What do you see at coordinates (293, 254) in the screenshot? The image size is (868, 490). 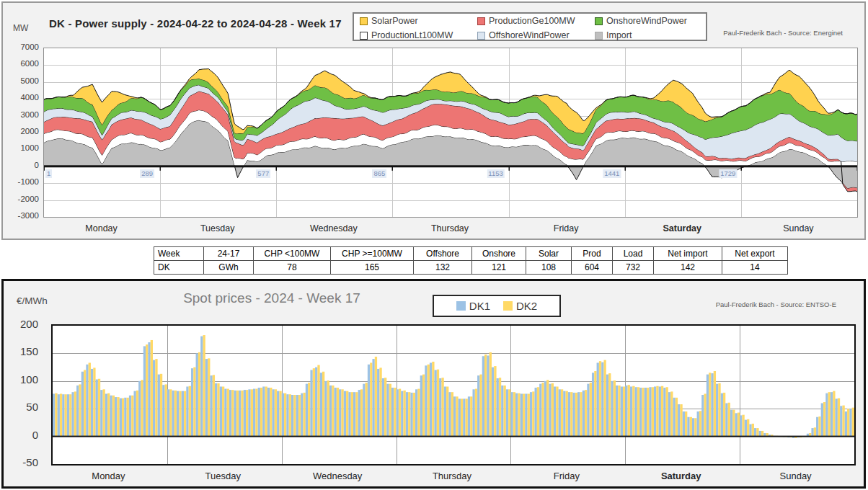 I see `table-header-cell: CHP <100MW` at bounding box center [293, 254].